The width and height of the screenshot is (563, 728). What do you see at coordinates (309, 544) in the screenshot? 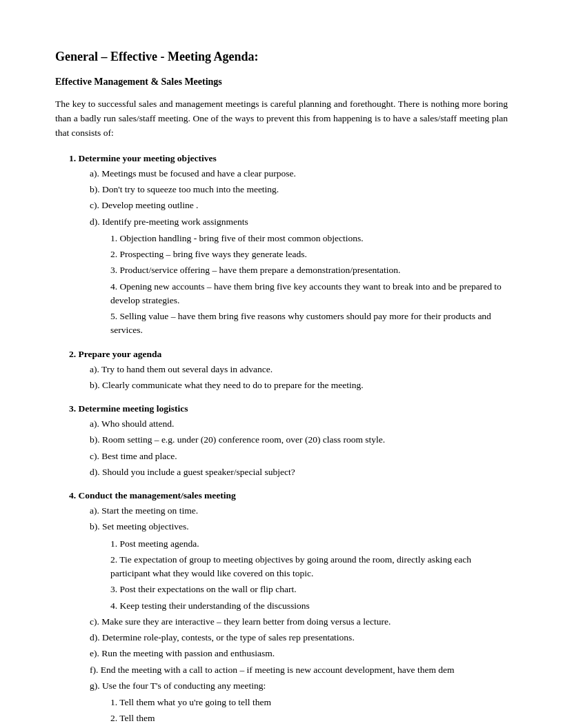
I see `numeric-item-4-2-1: Post meeting agenda.` at bounding box center [309, 544].